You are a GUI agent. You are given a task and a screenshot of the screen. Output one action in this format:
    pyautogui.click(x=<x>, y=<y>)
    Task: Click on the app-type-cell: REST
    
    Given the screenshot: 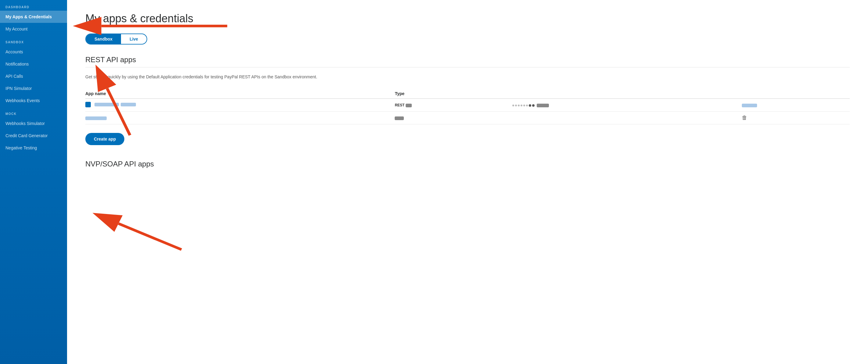 What is the action you would take?
    pyautogui.click(x=454, y=105)
    